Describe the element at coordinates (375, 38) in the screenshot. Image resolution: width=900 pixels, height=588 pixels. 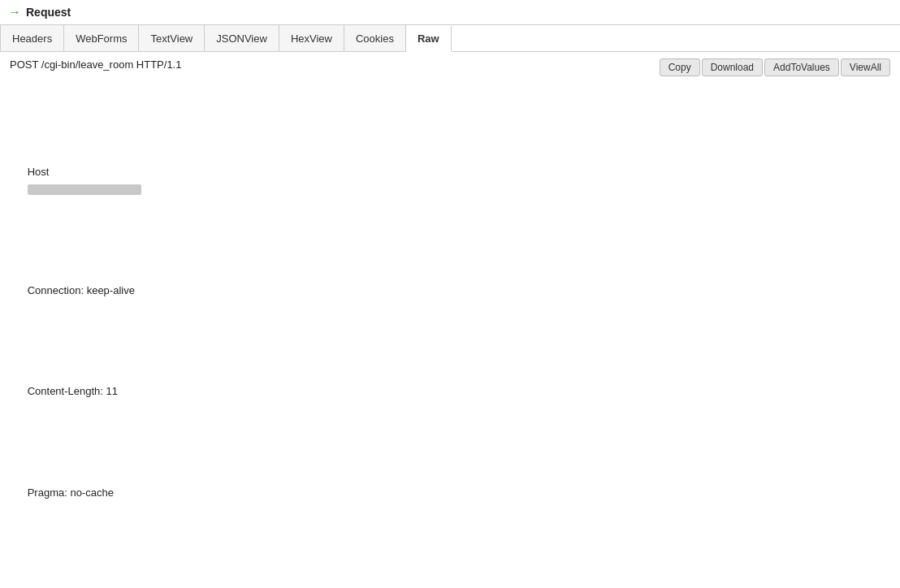
I see `tab-cookies: Cookies` at that location.